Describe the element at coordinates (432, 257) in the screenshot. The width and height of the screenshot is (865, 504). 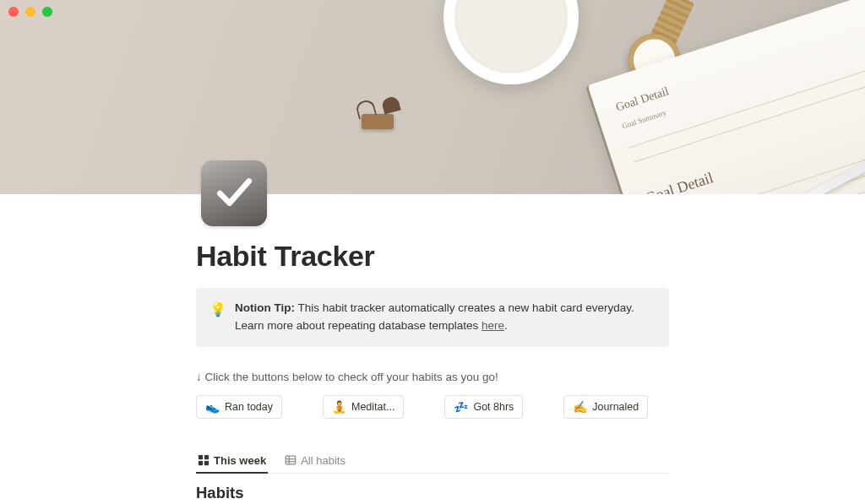
I see `page-title: Habit Tracker` at that location.